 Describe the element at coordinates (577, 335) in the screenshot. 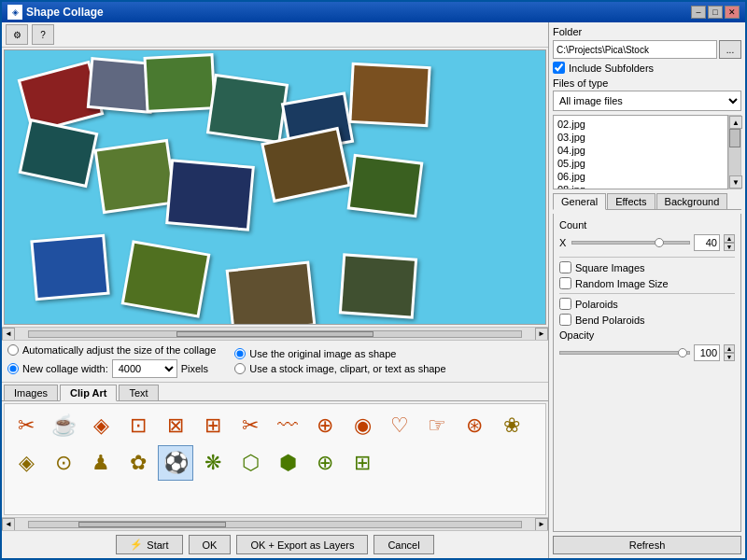

I see `opacity-label: Opacity` at that location.